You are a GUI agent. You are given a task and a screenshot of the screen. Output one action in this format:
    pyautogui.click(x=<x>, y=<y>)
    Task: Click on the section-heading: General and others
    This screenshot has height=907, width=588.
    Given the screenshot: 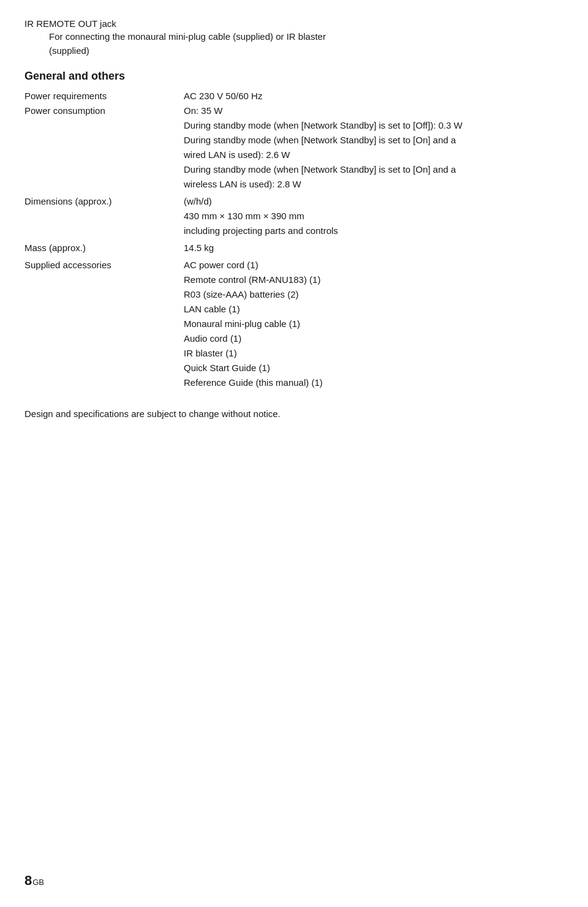 What is the action you would take?
    pyautogui.click(x=294, y=76)
    